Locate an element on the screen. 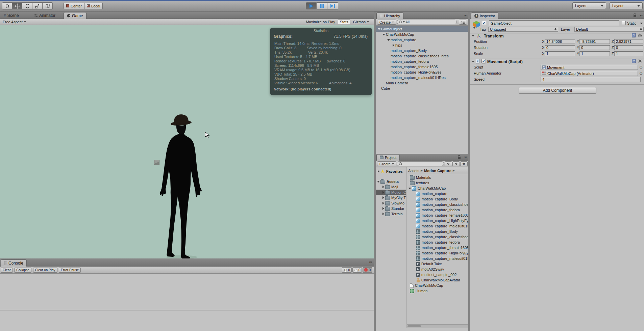 The width and height of the screenshot is (644, 331). project-file: Materials is located at coordinates (438, 177).